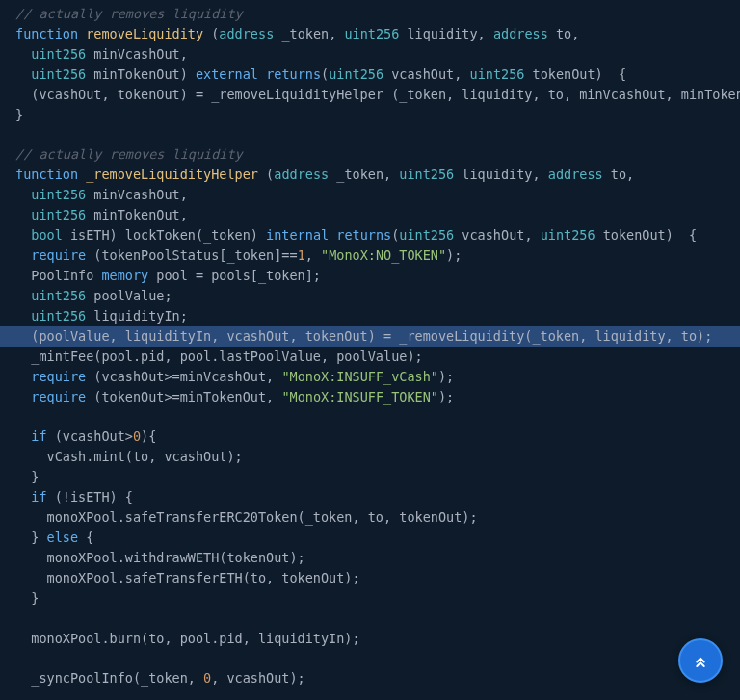 This screenshot has width=740, height=700. Describe the element at coordinates (378, 94) in the screenshot. I see `code-text: (vcashOut, tokenOut) = _removeLiquidityH…` at that location.